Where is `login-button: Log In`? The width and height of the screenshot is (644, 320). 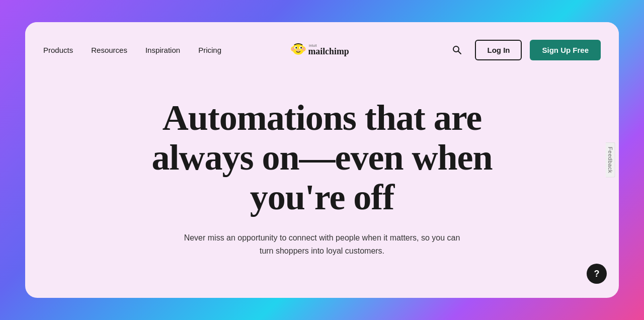 login-button: Log In is located at coordinates (498, 50).